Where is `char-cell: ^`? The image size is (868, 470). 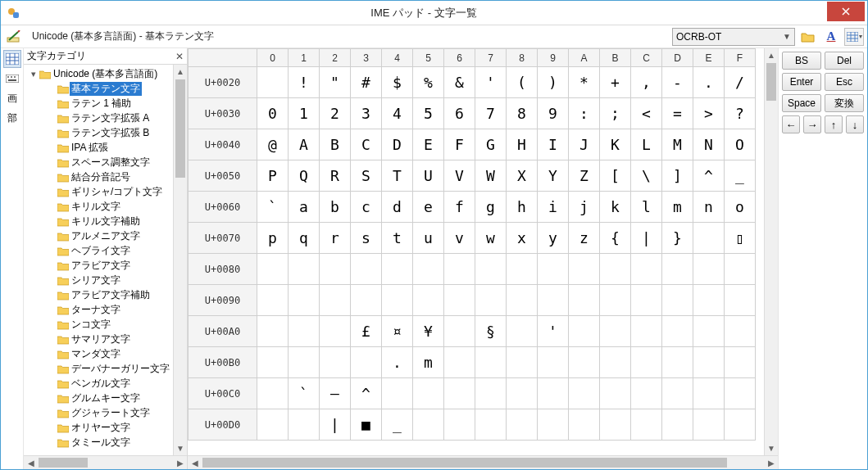 char-cell: ^ is located at coordinates (366, 394).